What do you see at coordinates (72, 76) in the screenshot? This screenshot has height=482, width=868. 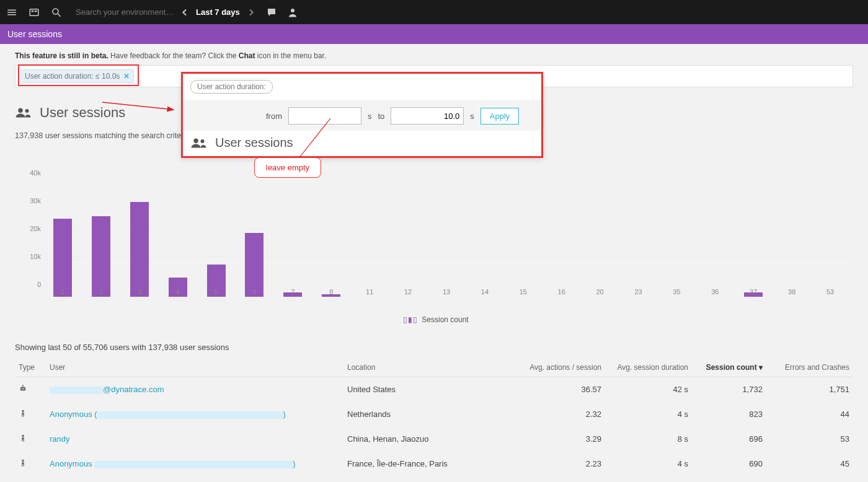 I see `filter-chip-label: User action duration: ≤ 10.0s` at bounding box center [72, 76].